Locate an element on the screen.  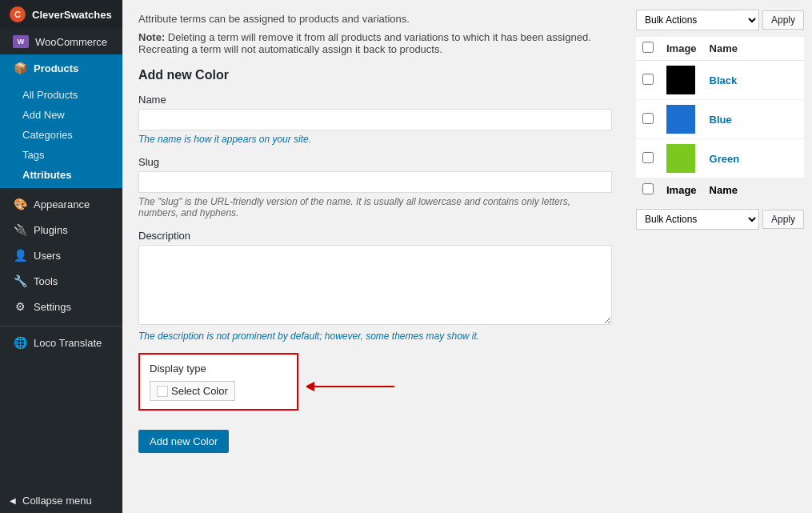
row-image-cell-blue is located at coordinates (682, 120).